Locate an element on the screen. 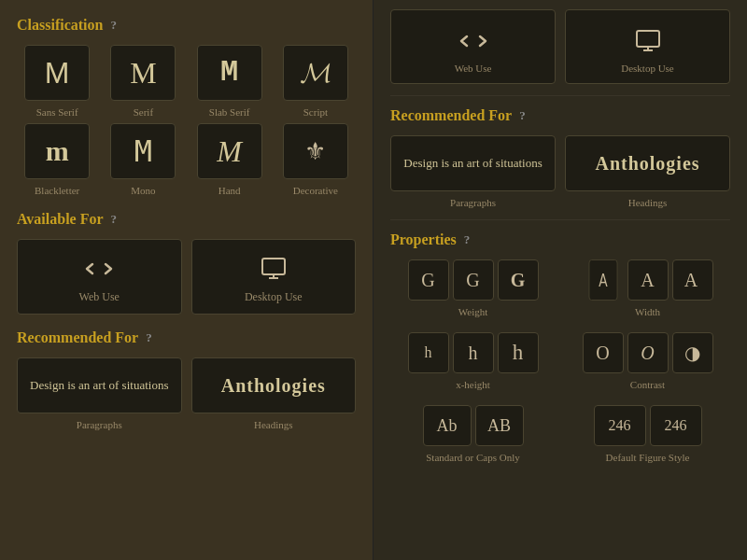 The image size is (747, 560). caps-subgroup: Ab AB Standard or Caps Only is located at coordinates (472, 434).